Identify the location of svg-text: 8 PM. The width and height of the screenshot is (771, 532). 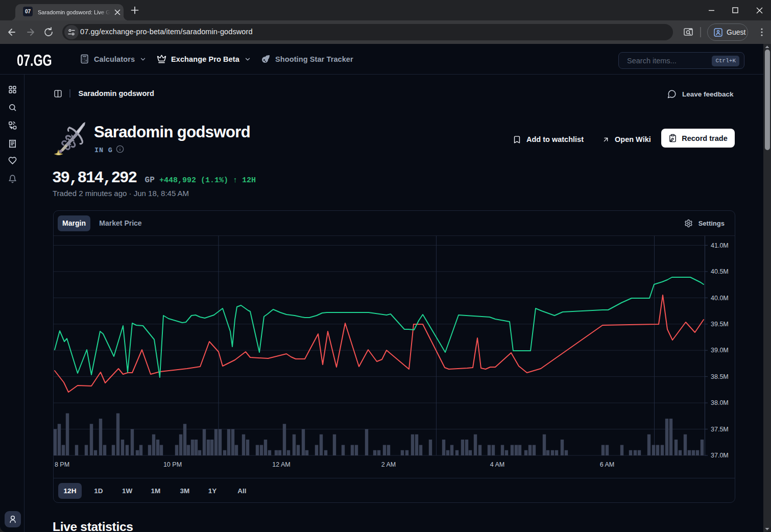
(62, 465).